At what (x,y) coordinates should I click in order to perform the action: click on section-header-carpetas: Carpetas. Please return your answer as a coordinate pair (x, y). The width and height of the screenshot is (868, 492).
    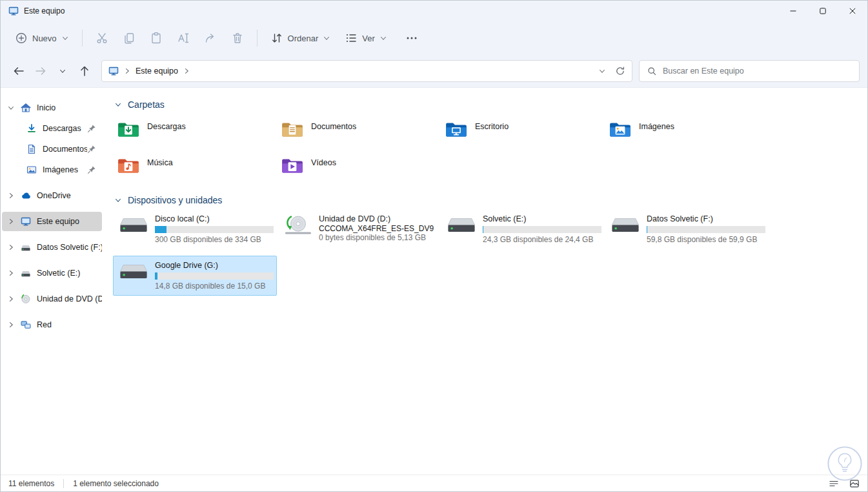
    Looking at the image, I should click on (490, 105).